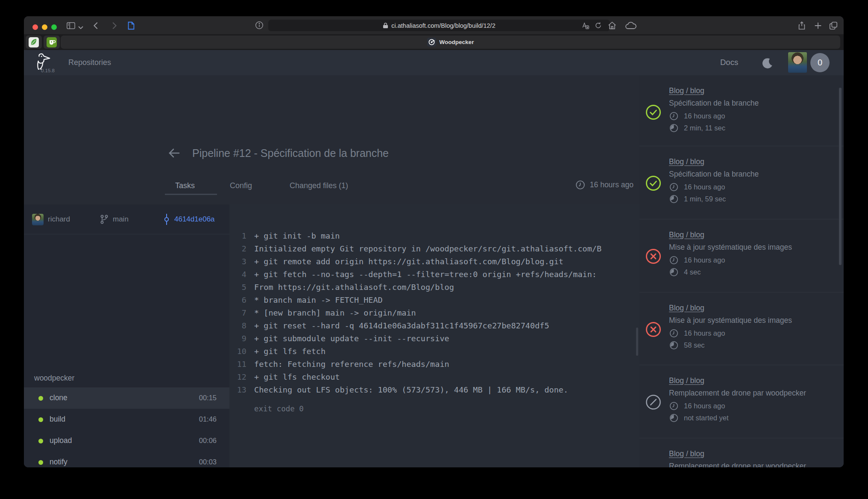  Describe the element at coordinates (434, 366) in the screenshot. I see `log-line: 11fetch: Fetching reference refs/heads/m…` at that location.